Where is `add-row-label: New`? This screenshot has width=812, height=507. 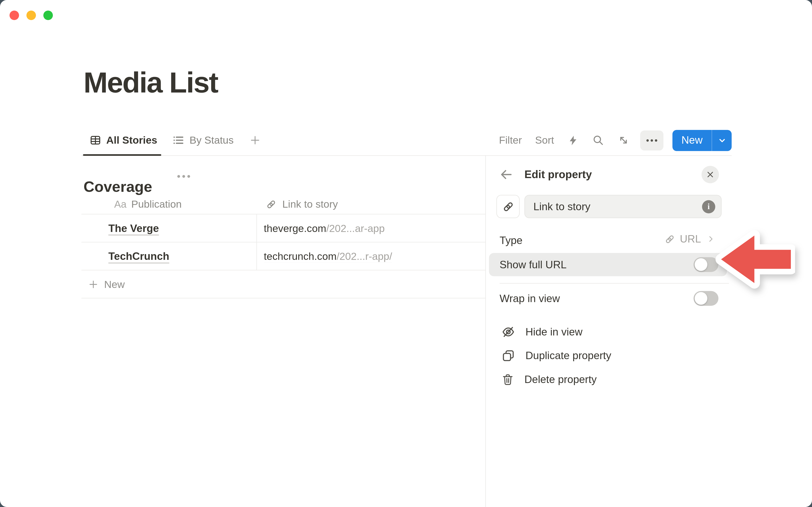
add-row-label: New is located at coordinates (115, 284).